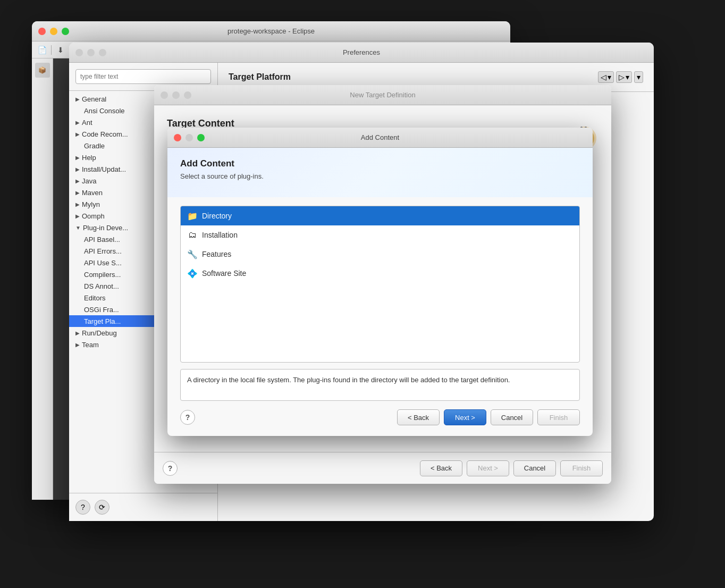  I want to click on add-content-min, so click(189, 138).